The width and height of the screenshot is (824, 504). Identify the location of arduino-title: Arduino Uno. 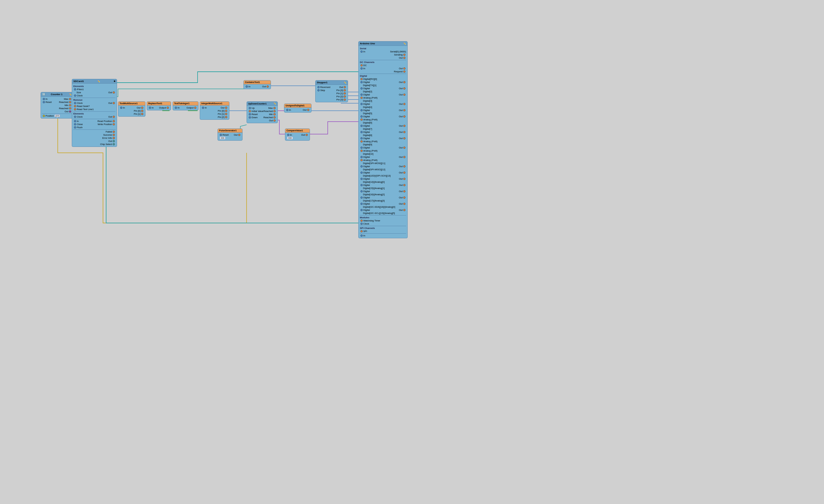
(367, 43).